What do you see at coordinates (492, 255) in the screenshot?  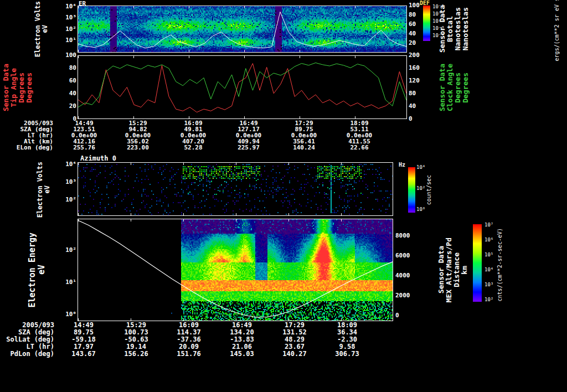 I see `energy-colorbar-tick: 10⁵` at bounding box center [492, 255].